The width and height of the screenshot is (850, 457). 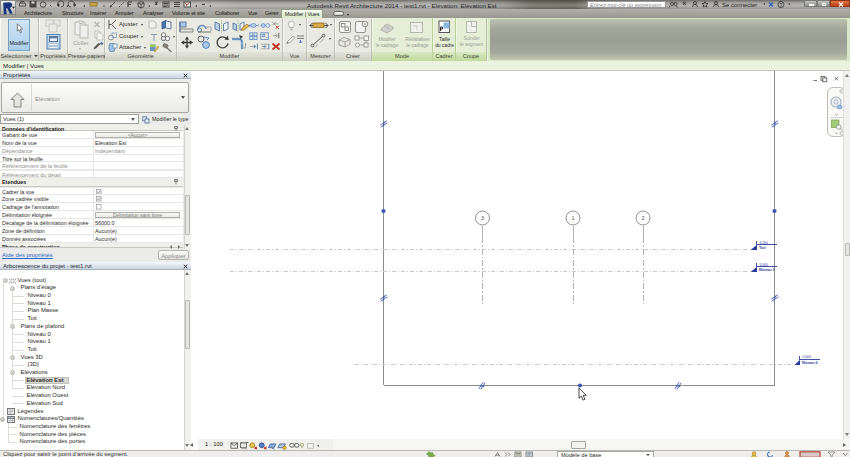 I want to click on svg-text: 0.000, so click(x=807, y=357).